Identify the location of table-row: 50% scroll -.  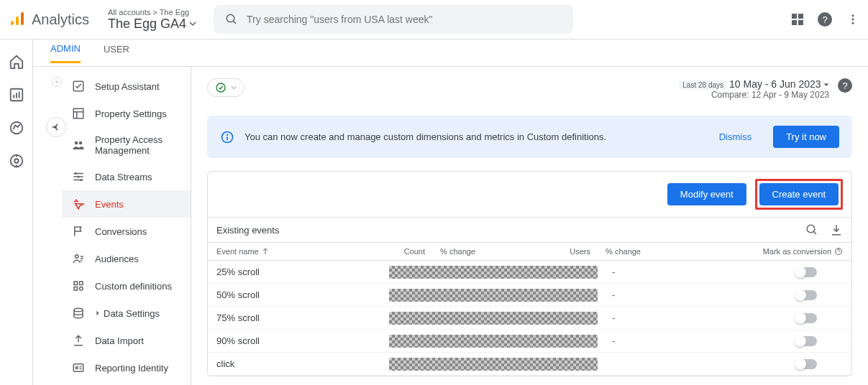
(529, 295).